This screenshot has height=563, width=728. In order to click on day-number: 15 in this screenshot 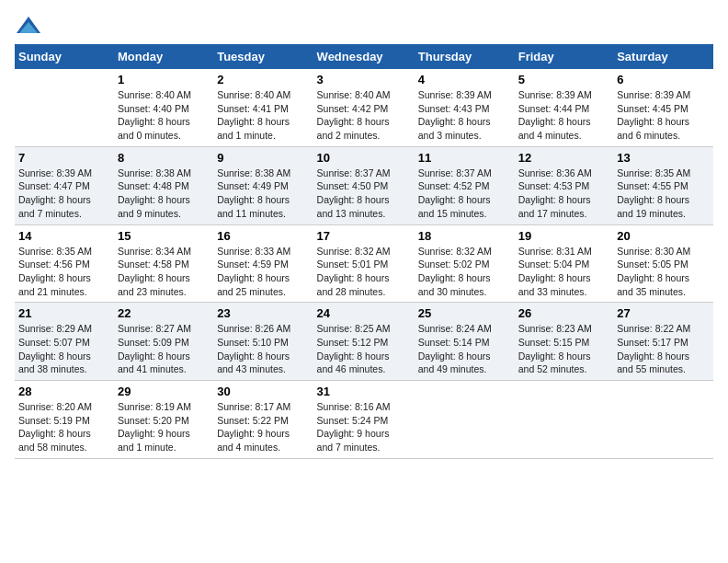, I will do `click(164, 236)`.